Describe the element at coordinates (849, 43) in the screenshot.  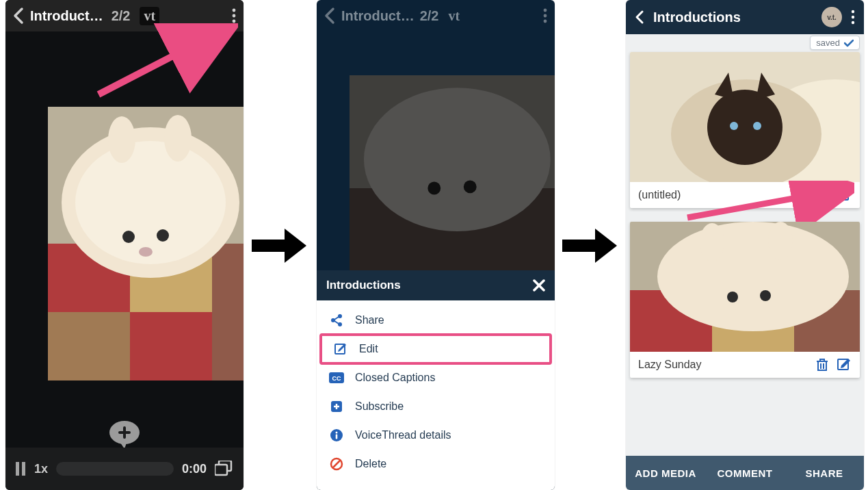
I see `check-icon` at that location.